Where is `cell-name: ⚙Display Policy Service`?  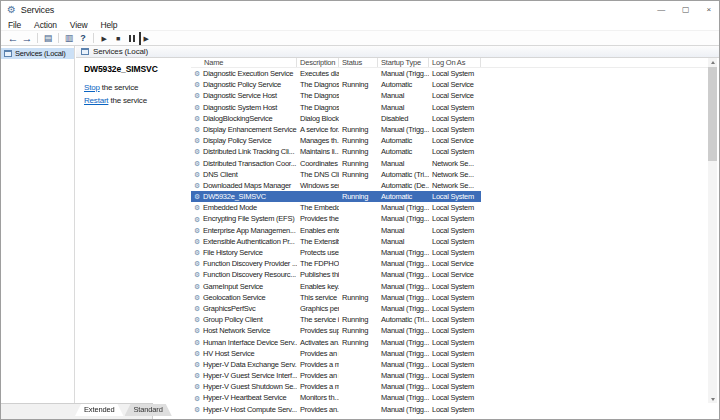
cell-name: ⚙Display Policy Service is located at coordinates (244, 140).